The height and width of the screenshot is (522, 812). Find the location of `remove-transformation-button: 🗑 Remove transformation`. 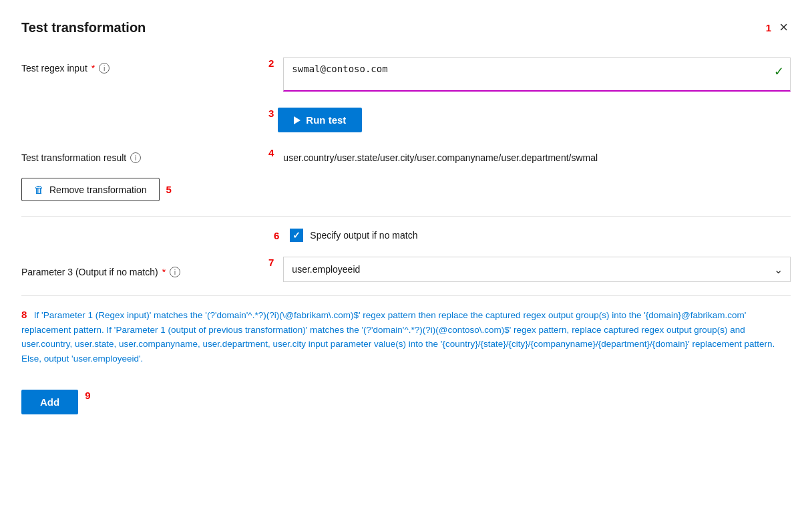

remove-transformation-button: 🗑 Remove transformation is located at coordinates (91, 190).